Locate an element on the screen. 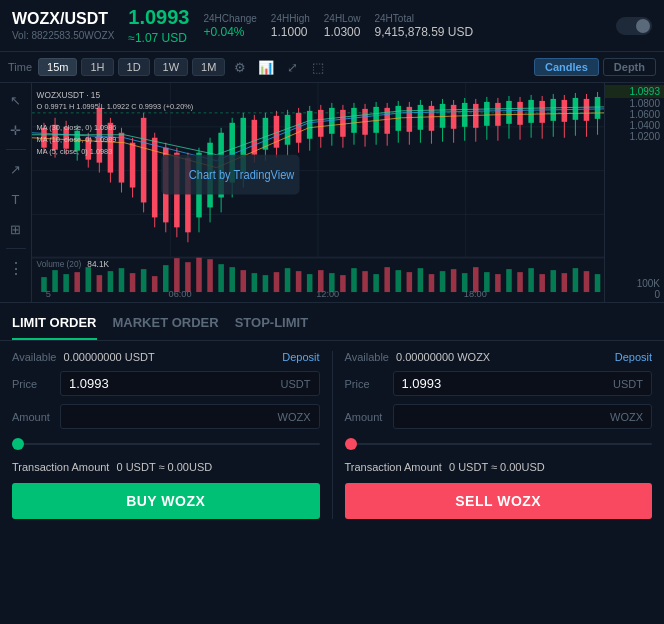 This screenshot has height=624, width=664. scale-price-4: 1.0200 is located at coordinates (634, 136).